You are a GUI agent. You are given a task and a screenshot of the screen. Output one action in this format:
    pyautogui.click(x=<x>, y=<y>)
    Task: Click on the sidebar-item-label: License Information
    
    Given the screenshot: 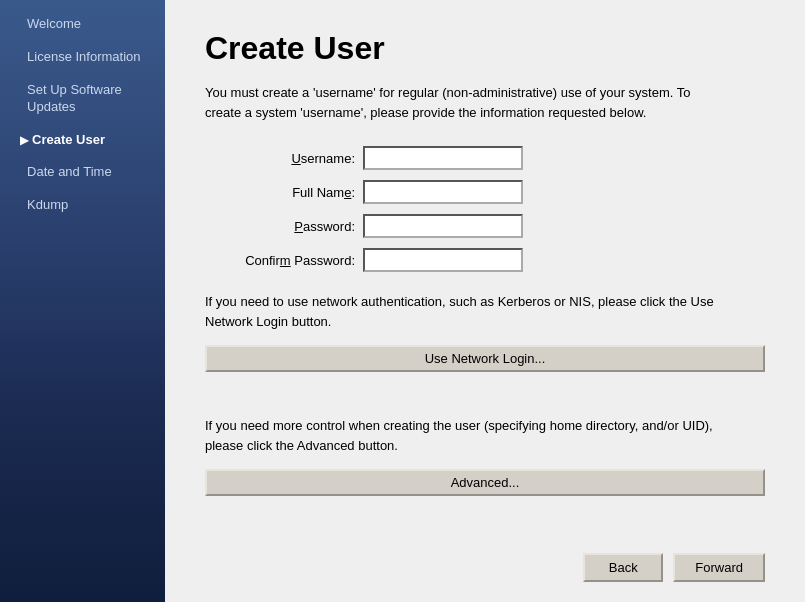 What is the action you would take?
    pyautogui.click(x=90, y=58)
    